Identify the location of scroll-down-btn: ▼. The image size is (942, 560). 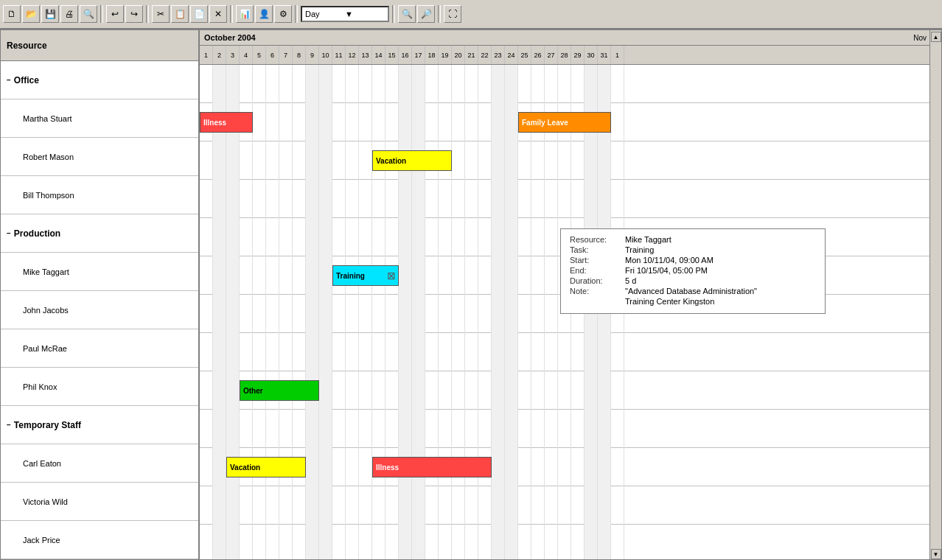
(936, 554).